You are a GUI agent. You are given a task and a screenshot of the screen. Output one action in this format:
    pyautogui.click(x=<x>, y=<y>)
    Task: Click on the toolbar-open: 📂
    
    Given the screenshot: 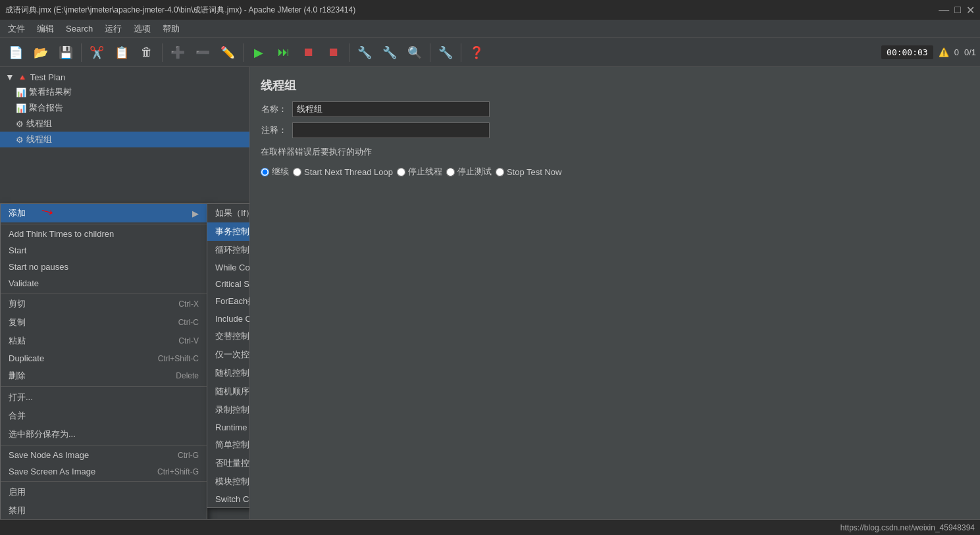 What is the action you would take?
    pyautogui.click(x=41, y=53)
    